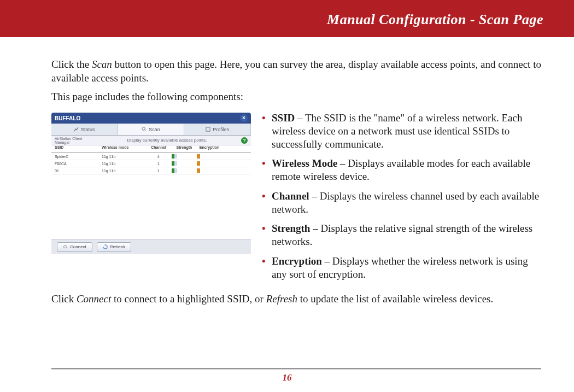  I want to click on intro-paragraph: Click the Scan button to open this page.…, so click(296, 71).